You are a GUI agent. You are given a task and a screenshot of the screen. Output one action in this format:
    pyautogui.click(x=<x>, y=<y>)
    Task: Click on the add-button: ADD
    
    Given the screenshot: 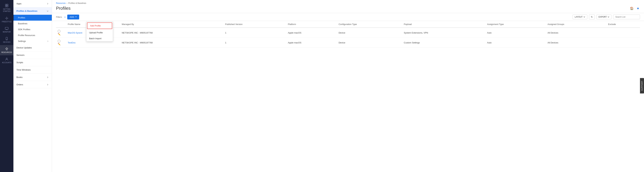 What is the action you would take?
    pyautogui.click(x=73, y=17)
    